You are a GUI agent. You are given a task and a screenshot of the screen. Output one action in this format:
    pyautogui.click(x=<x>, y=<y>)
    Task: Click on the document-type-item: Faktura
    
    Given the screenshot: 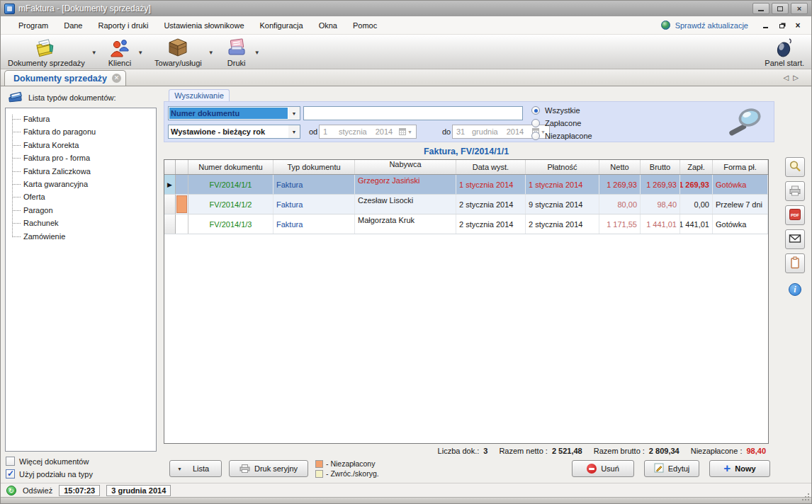 What is the action you would take?
    pyautogui.click(x=81, y=119)
    